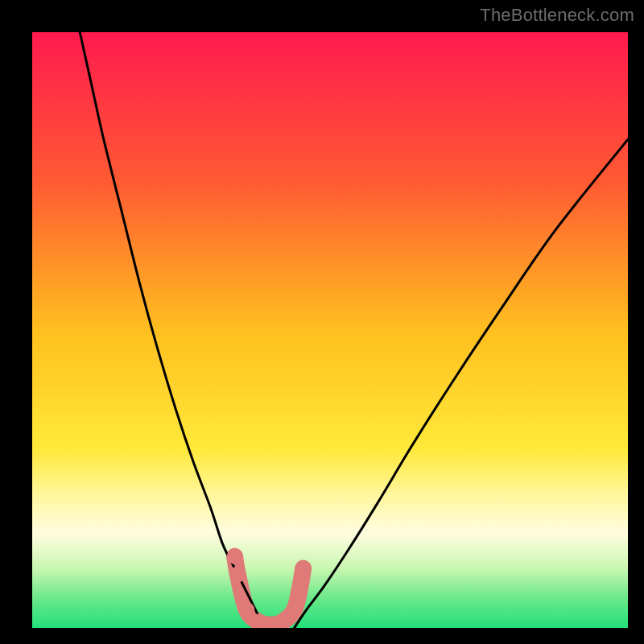 The width and height of the screenshot is (644, 644). Describe the element at coordinates (557, 15) in the screenshot. I see `watermark-text: TheBottleneck.com` at that location.